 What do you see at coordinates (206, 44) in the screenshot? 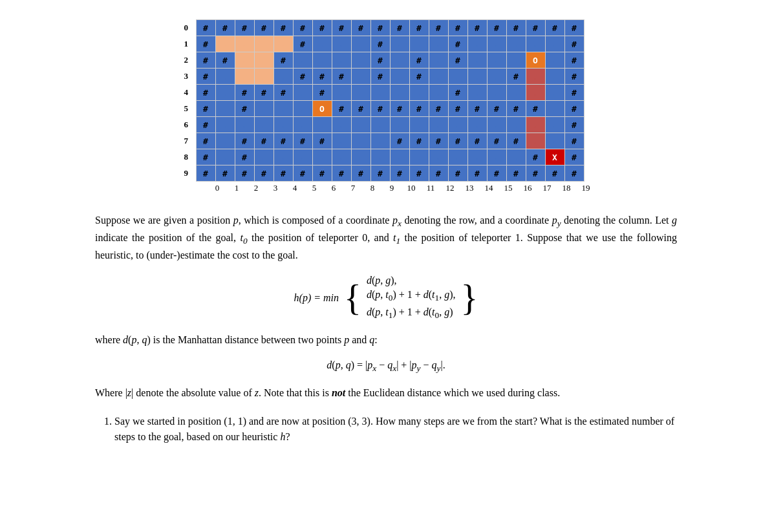
I see `grid-cell-1-0: #` at bounding box center [206, 44].